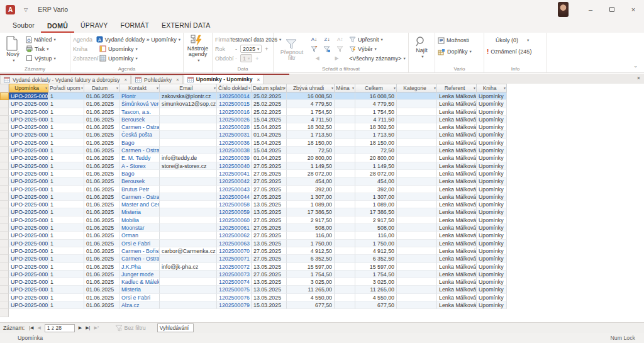 This screenshot has height=343, width=644. What do you see at coordinates (376, 150) in the screenshot?
I see `cell-celkem: 72,50` at bounding box center [376, 150].